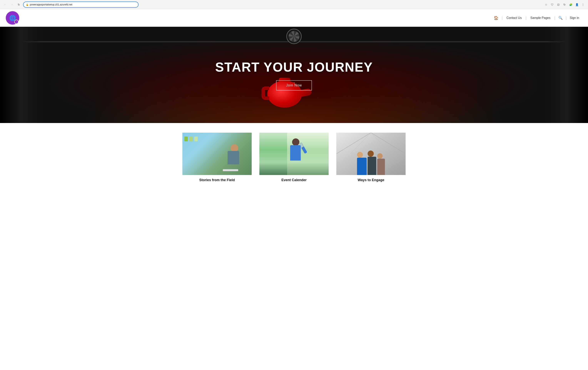  I want to click on join-now-button: Join Now, so click(294, 85).